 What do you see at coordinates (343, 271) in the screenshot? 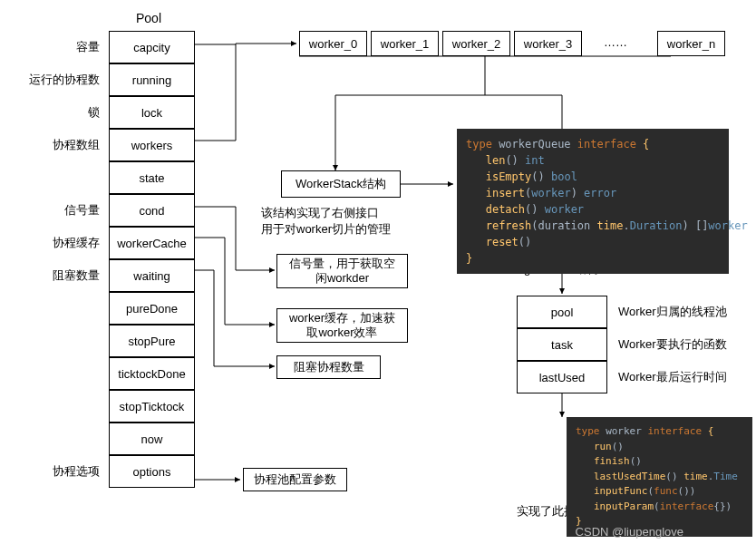
I see `cond-note: 信号量，用于获取空 闲workder` at bounding box center [343, 271].